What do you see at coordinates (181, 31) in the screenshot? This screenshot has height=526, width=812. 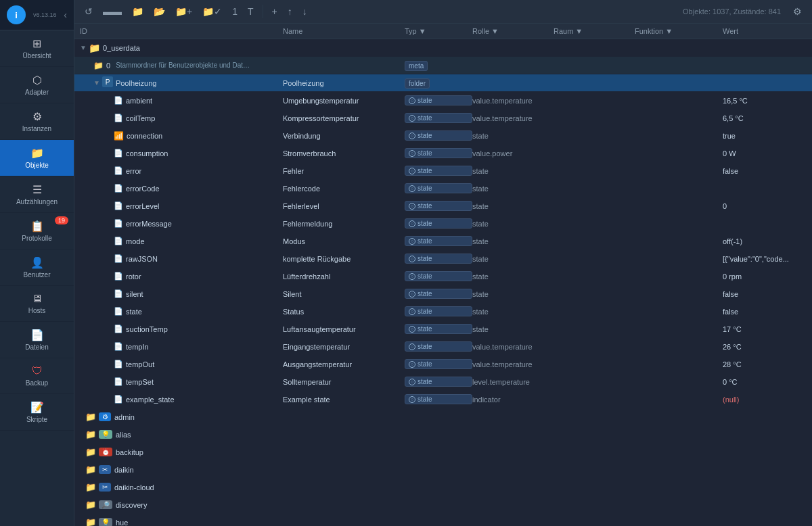 I see `header-id: ID` at bounding box center [181, 31].